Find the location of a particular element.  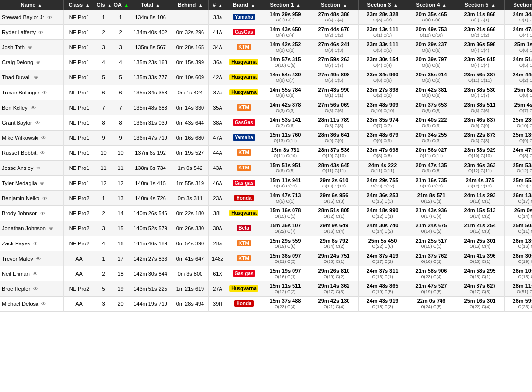

cell-cls: 7 is located at coordinates (103, 107).